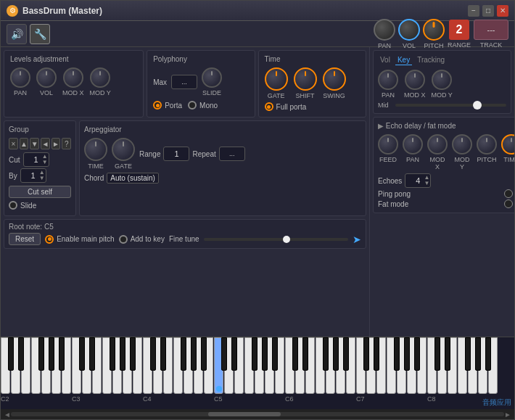 The height and width of the screenshot is (420, 515). I want to click on arp-repeat-spinbox: ..., so click(232, 154).